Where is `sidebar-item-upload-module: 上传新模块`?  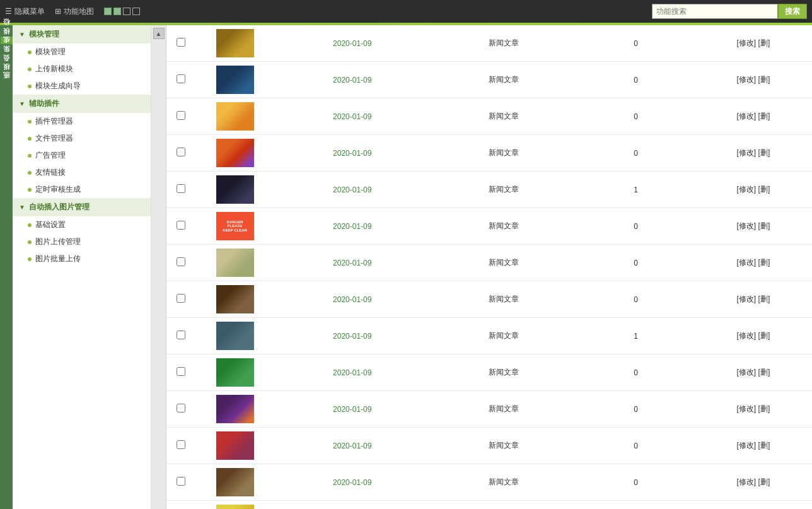
sidebar-item-upload-module: 上传新模块 is located at coordinates (82, 69).